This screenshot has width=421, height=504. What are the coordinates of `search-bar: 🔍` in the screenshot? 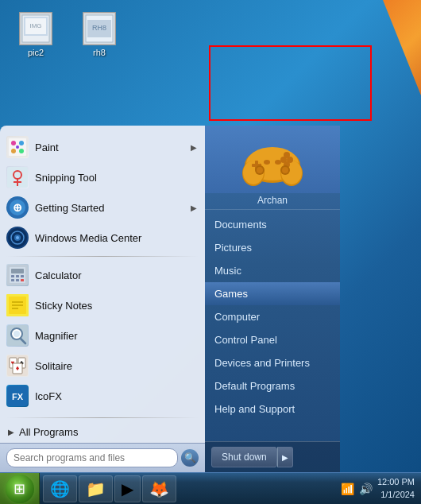 It's located at (102, 458).